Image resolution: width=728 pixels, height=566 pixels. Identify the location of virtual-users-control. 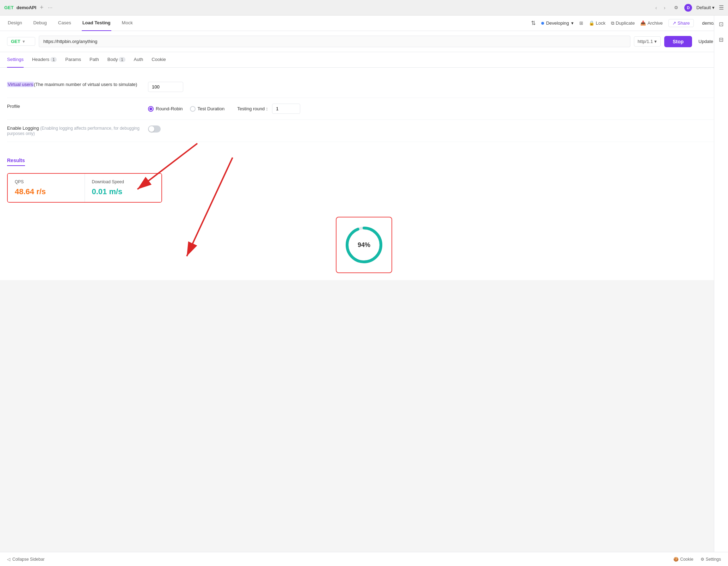
(434, 87).